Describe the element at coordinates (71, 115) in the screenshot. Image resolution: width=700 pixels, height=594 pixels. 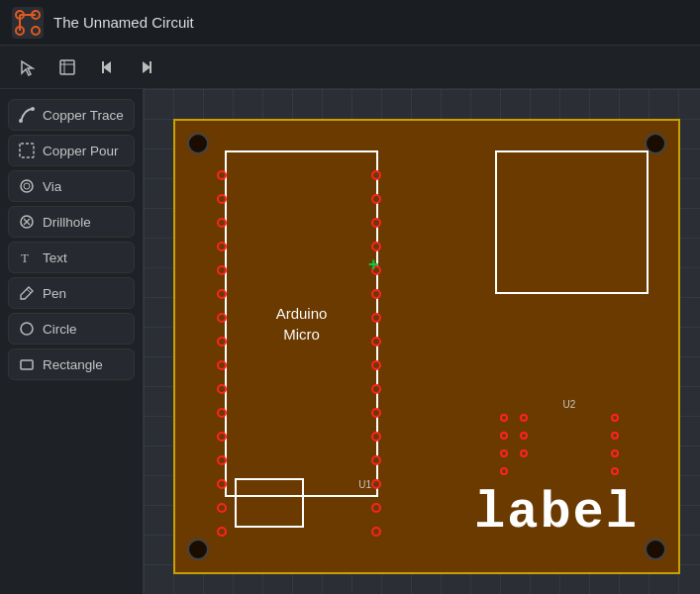
I see `sidebar-item-copper-trace: Copper Trace` at that location.